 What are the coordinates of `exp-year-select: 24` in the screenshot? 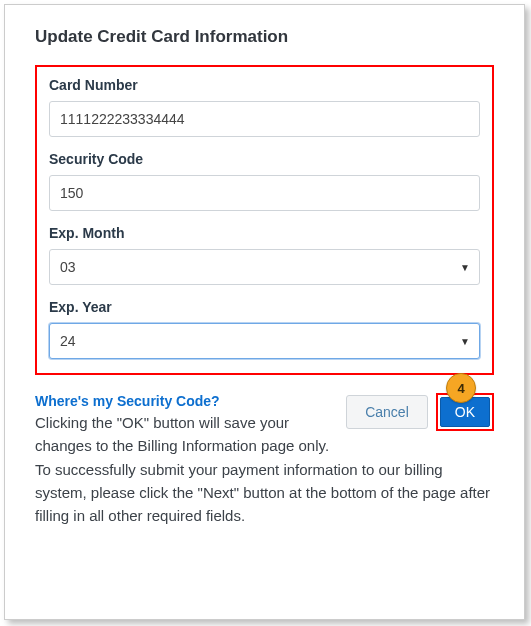 It's located at (264, 341).